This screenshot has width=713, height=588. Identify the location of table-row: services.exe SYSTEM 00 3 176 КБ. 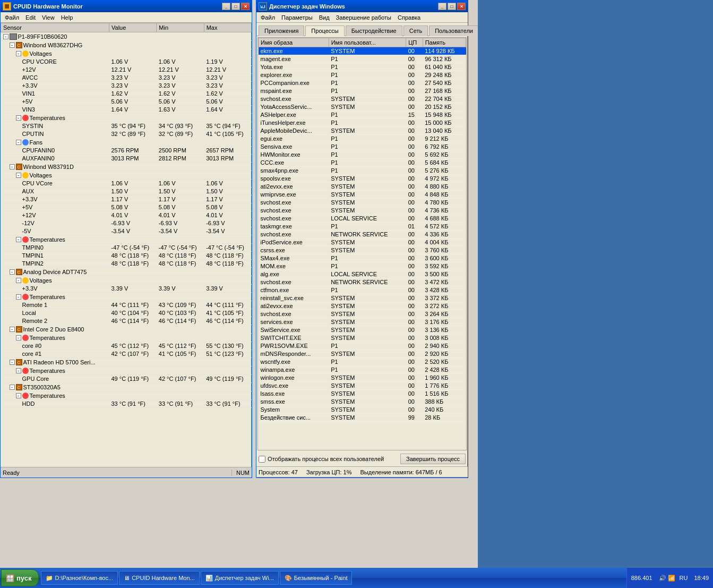
(362, 322).